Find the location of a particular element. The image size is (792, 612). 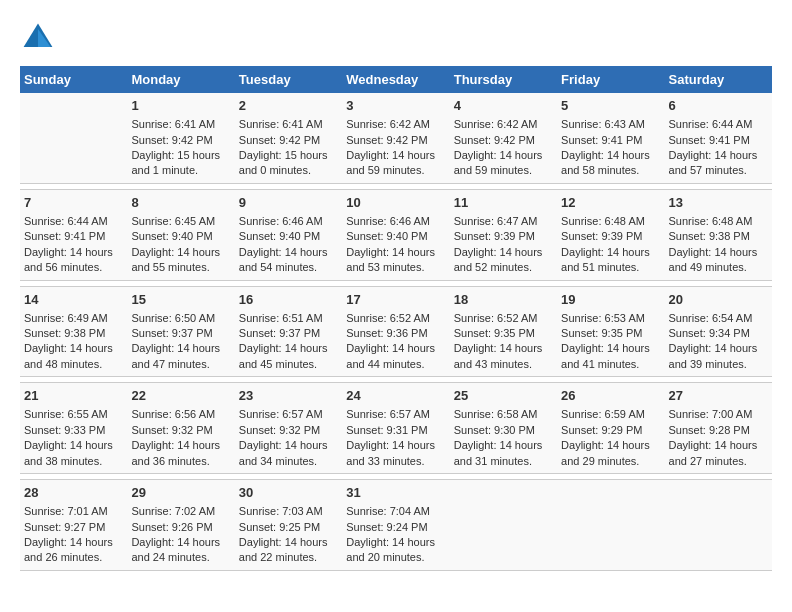

header-sunday: Sunday is located at coordinates (74, 80).